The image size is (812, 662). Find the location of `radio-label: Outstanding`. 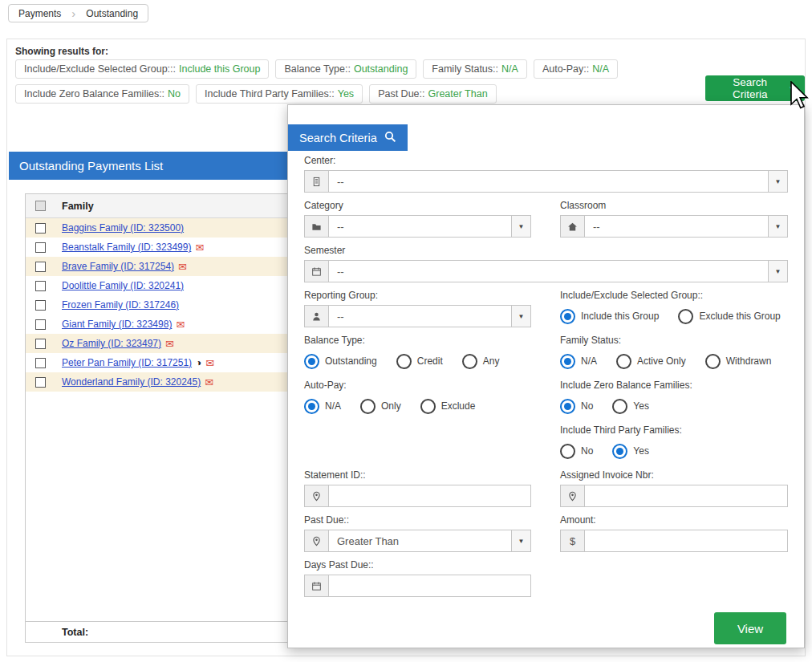

radio-label: Outstanding is located at coordinates (351, 361).